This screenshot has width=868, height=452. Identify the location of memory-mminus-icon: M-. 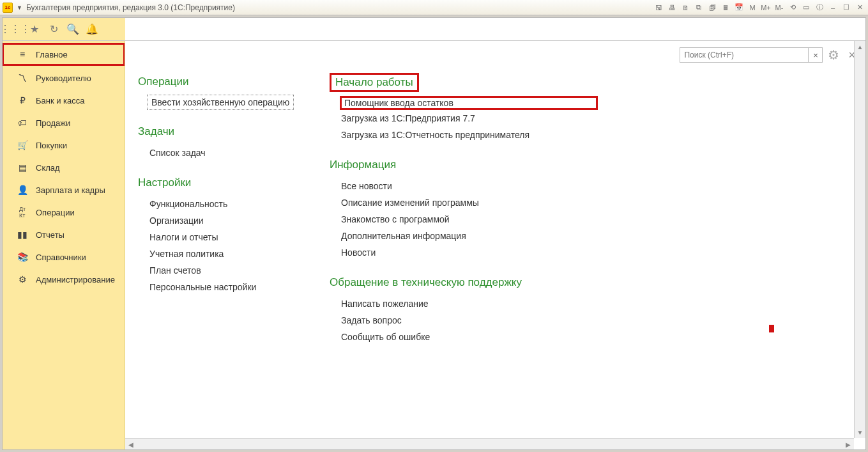
(779, 8).